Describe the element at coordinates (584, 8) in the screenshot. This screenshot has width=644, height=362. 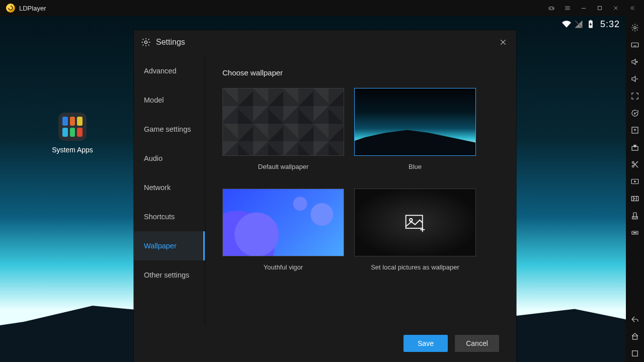
I see `minimize-button` at that location.